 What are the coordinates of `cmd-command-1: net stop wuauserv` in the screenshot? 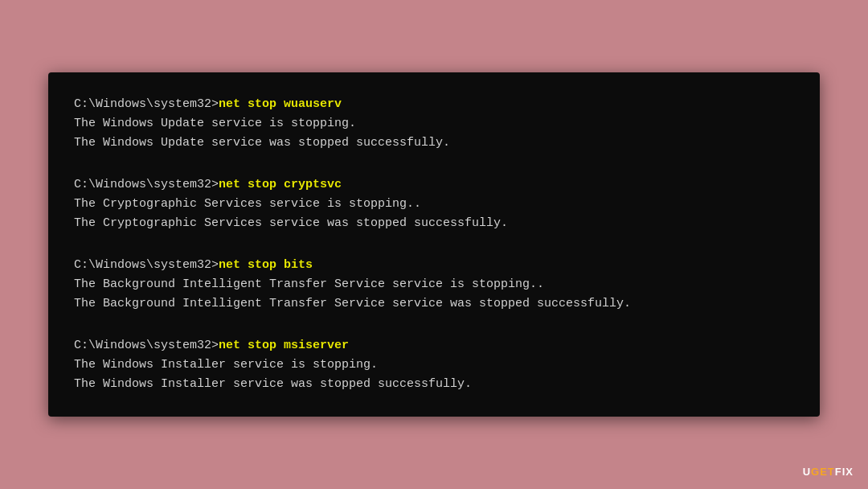 It's located at (280, 105).